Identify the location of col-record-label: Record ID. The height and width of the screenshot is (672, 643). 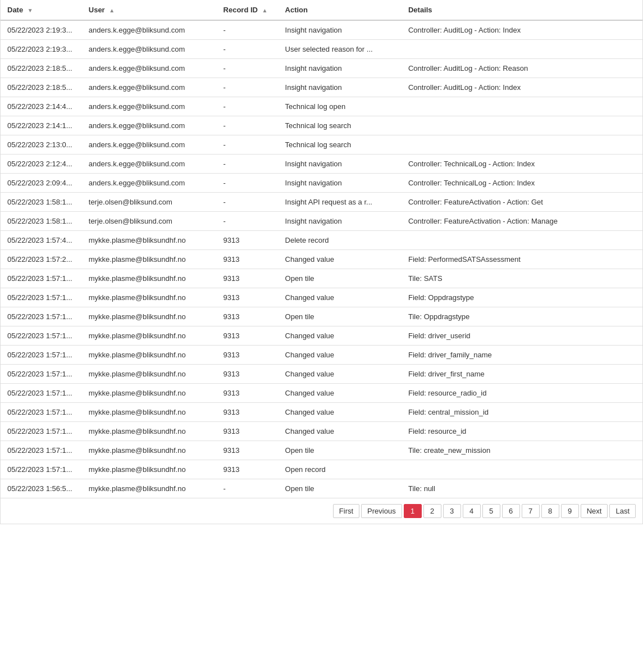
(240, 10).